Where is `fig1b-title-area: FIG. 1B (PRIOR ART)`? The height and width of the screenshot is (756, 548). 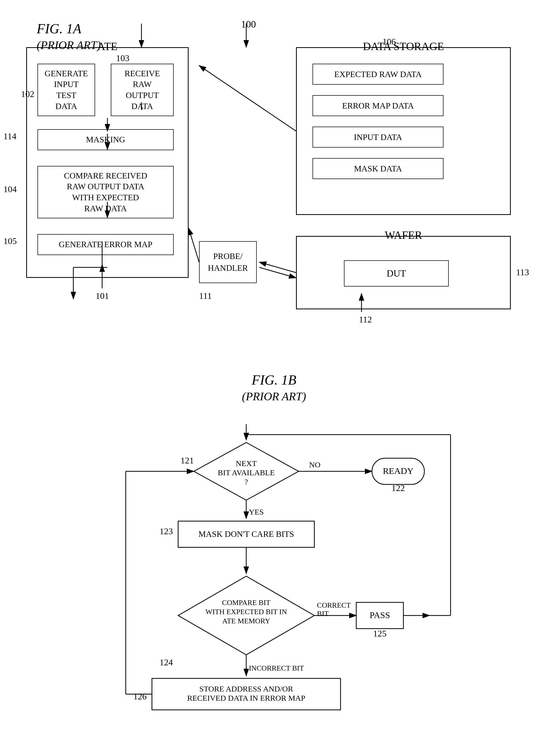 fig1b-title-area: FIG. 1B (PRIOR ART) is located at coordinates (274, 388).